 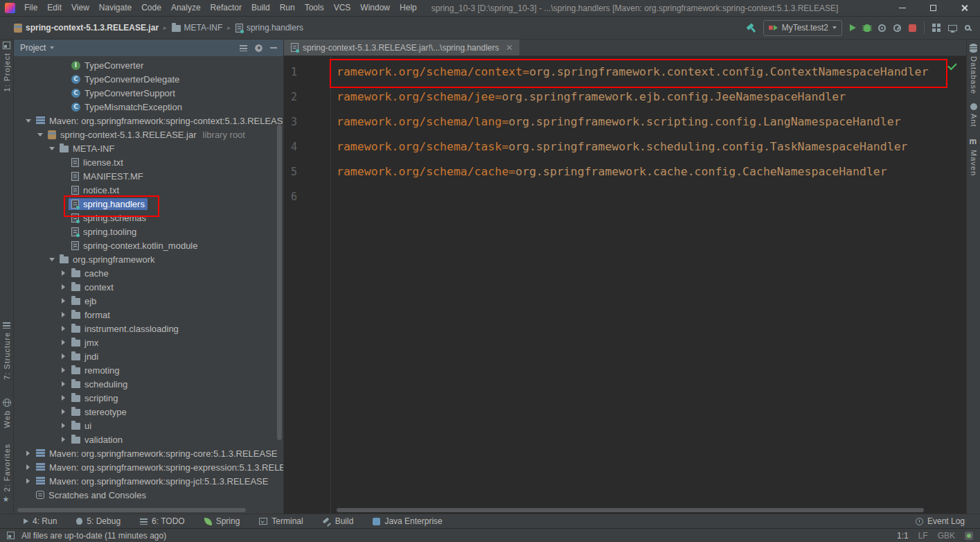 I want to click on tree-row: scripting, so click(x=148, y=398).